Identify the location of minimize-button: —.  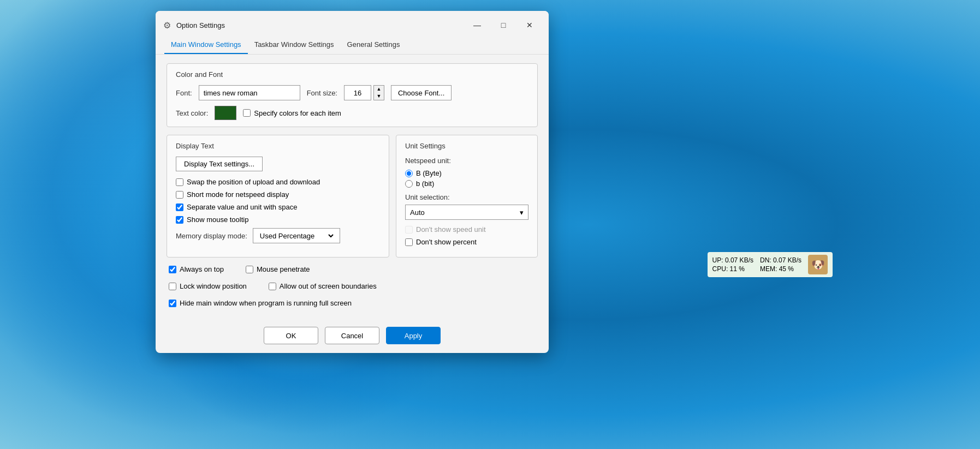
(477, 25).